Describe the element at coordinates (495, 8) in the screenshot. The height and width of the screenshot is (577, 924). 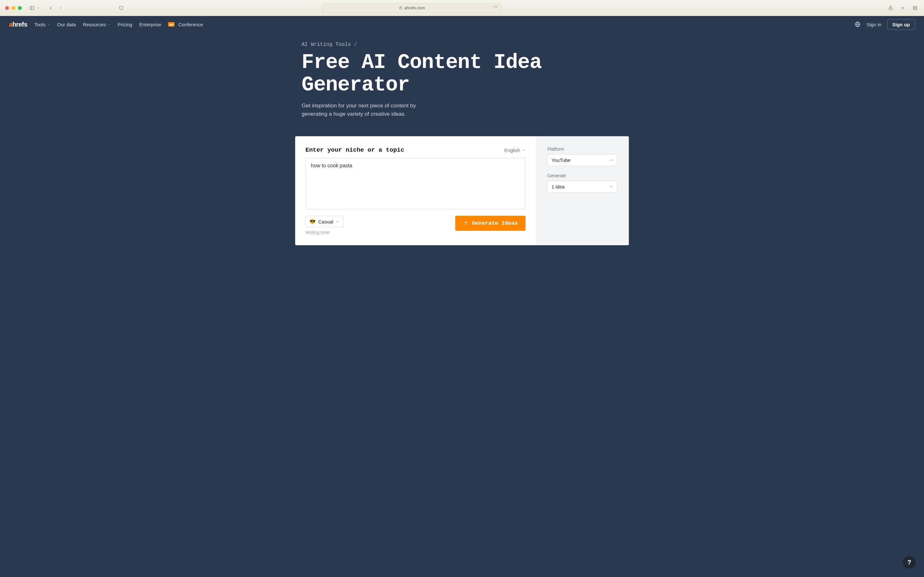
I see `reload-icon` at that location.